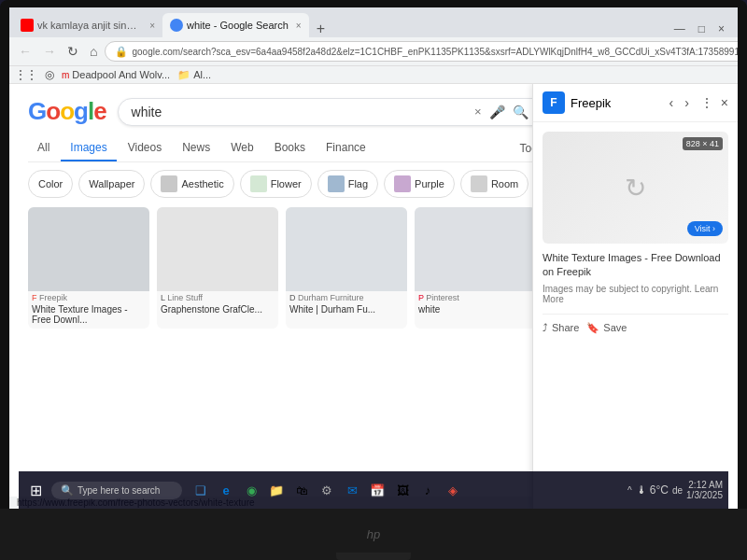 This screenshot has height=560, width=747. I want to click on bookmark-deadpool-icon: m, so click(65, 75).